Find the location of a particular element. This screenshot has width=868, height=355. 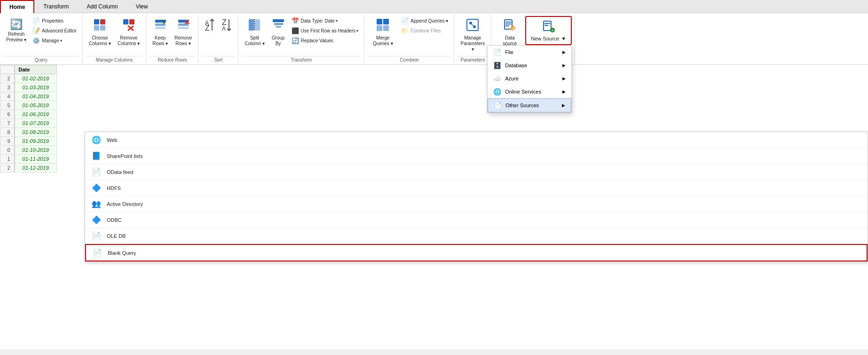

data-source-settings-icon: ⚙ is located at coordinates (510, 26).